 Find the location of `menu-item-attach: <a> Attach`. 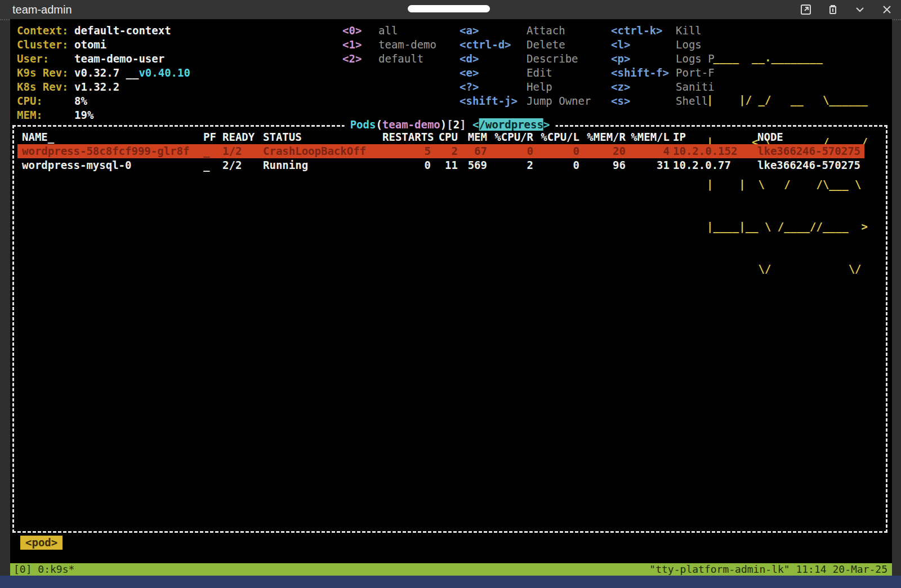

menu-item-attach: <a> Attach is located at coordinates (525, 30).